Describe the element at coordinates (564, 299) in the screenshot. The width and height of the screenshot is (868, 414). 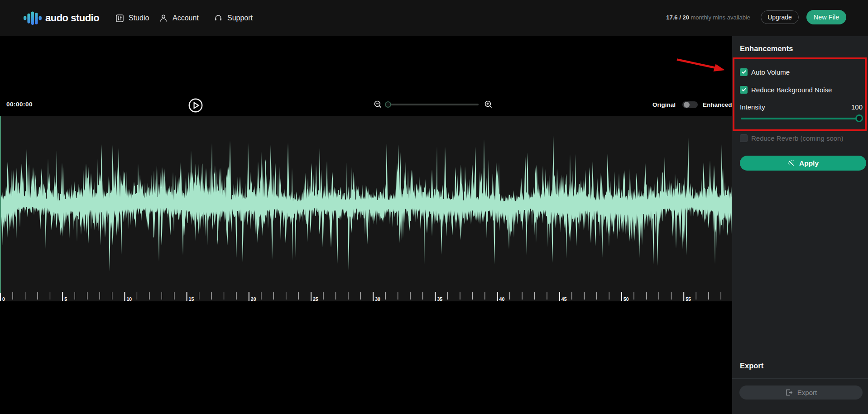
I see `svg-text: 45` at that location.